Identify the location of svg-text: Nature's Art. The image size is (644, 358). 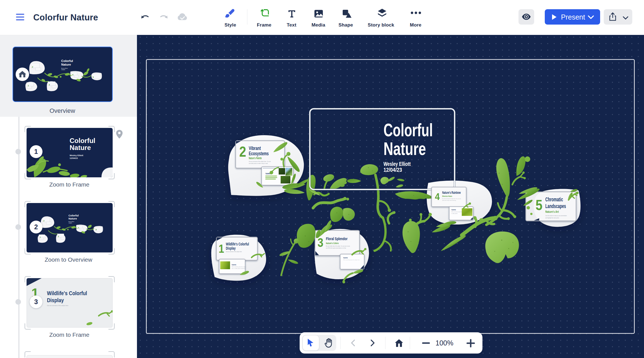
(552, 212).